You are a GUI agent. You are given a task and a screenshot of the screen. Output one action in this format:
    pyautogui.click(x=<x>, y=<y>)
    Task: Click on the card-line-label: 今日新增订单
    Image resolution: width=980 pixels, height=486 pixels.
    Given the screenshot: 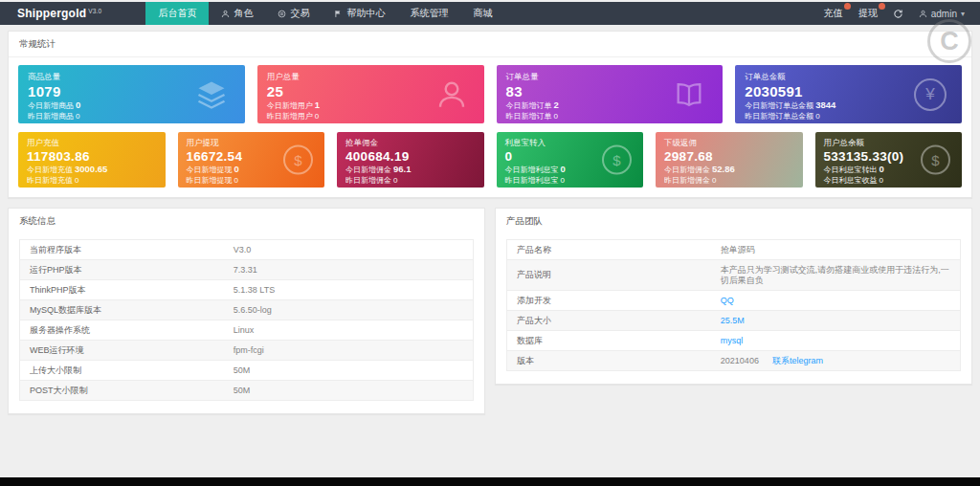 What is the action you would take?
    pyautogui.click(x=529, y=105)
    